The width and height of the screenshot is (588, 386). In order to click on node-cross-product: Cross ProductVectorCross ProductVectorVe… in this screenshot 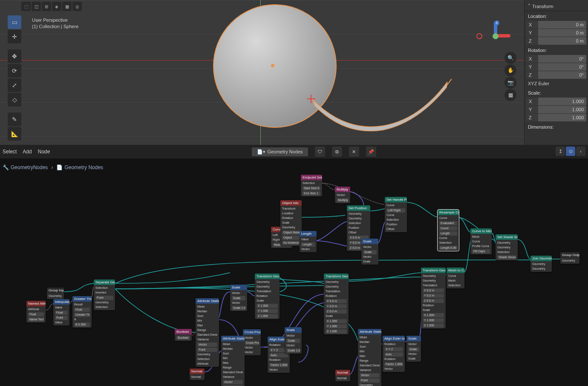, I will do `click(252, 343)`.